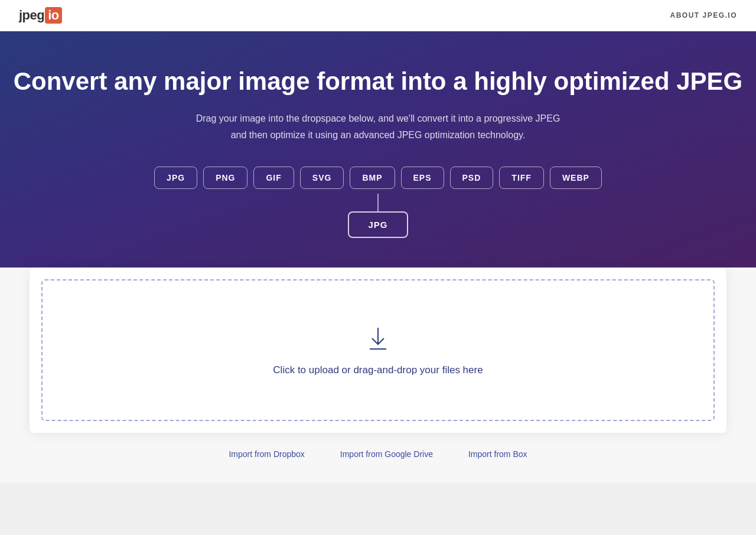 Image resolution: width=756 pixels, height=535 pixels. Describe the element at coordinates (372, 178) in the screenshot. I see `format-pill-bmp: BMP` at that location.